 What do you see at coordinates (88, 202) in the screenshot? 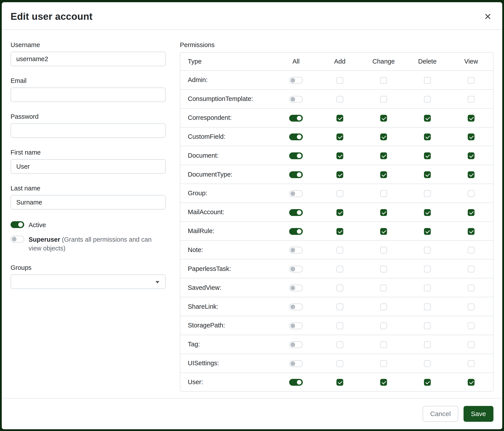
I see `last-name-field` at bounding box center [88, 202].